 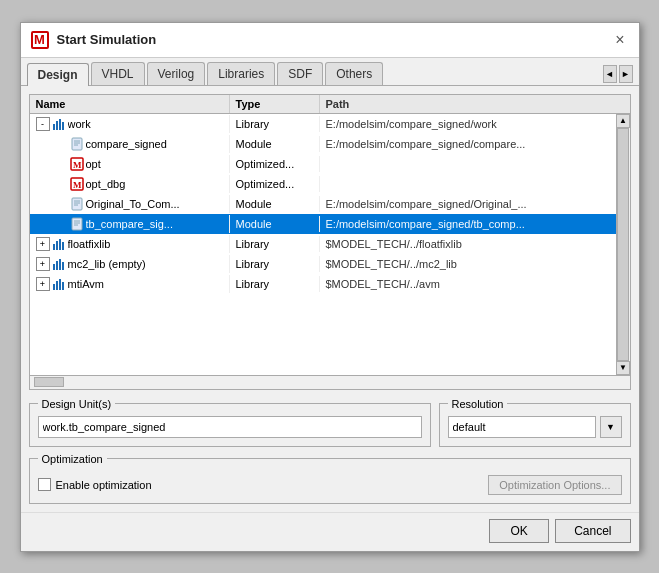 I want to click on table-row: Mopt_dbgOptimized..., so click(x=323, y=184).